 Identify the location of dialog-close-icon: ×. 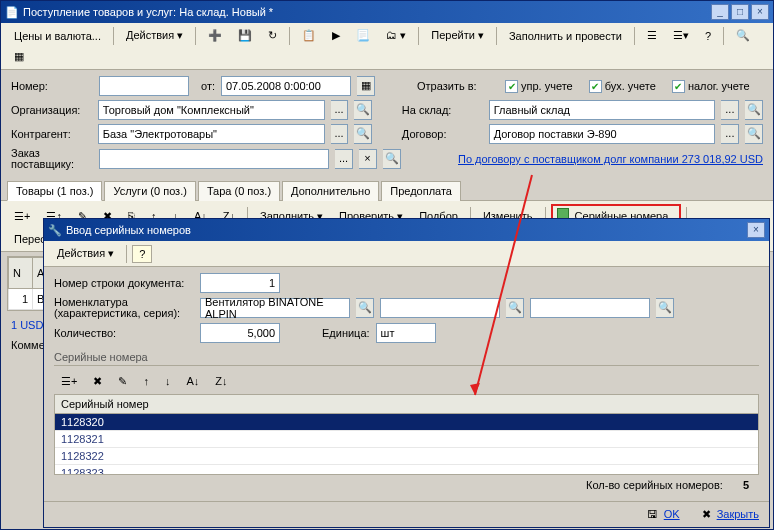
(756, 230).